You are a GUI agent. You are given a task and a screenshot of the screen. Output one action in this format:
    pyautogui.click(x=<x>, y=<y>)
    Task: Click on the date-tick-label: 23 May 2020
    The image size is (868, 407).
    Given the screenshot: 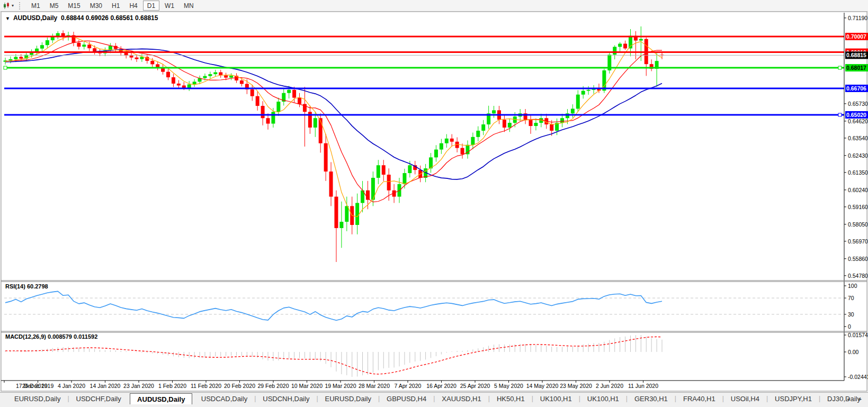 What is the action you would take?
    pyautogui.click(x=576, y=386)
    